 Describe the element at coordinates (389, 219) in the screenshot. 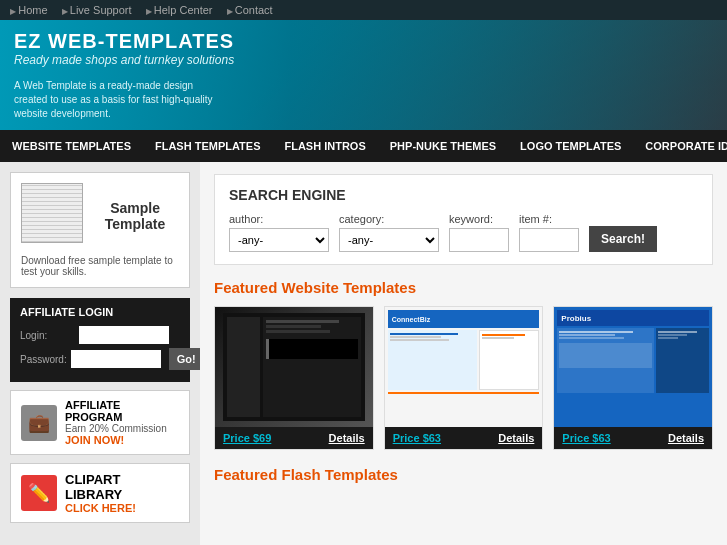

I see `category-label: category:` at that location.